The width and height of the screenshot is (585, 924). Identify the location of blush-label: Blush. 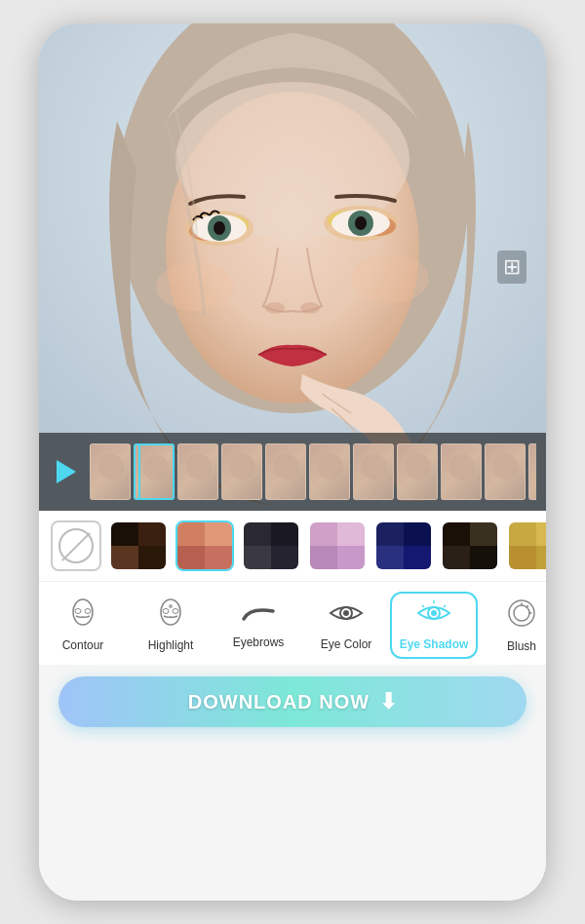
(522, 646).